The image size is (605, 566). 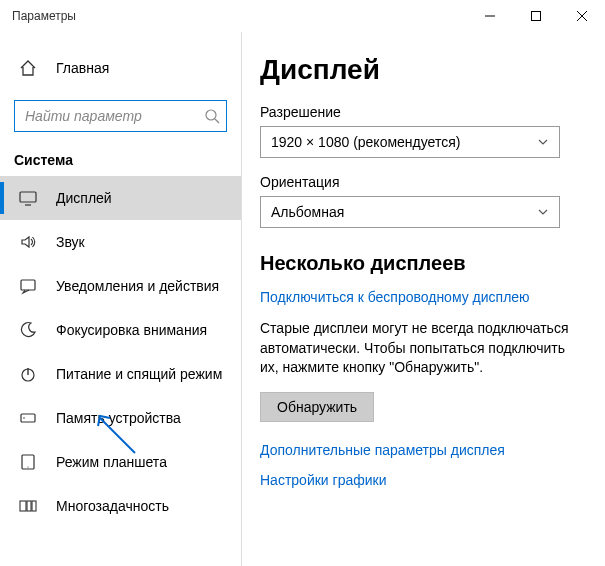 What do you see at coordinates (422, 182) in the screenshot?
I see `orientation-label: Ориентация` at bounding box center [422, 182].